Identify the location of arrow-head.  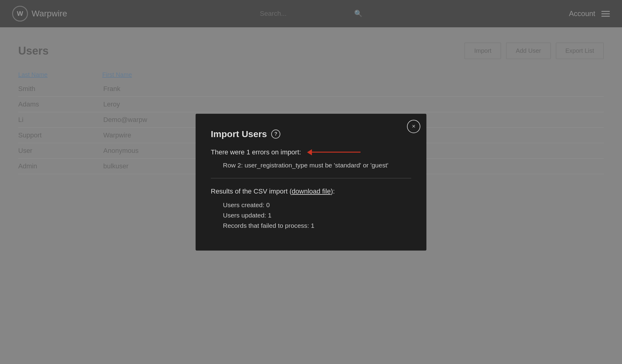
(309, 152).